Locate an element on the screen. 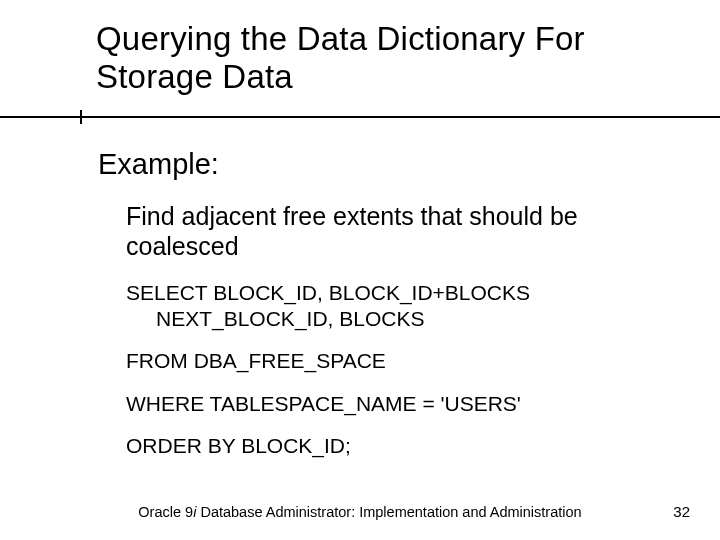 Image resolution: width=720 pixels, height=540 pixels. title-line-1: Querying the Data Dictionary For is located at coordinates (340, 38).